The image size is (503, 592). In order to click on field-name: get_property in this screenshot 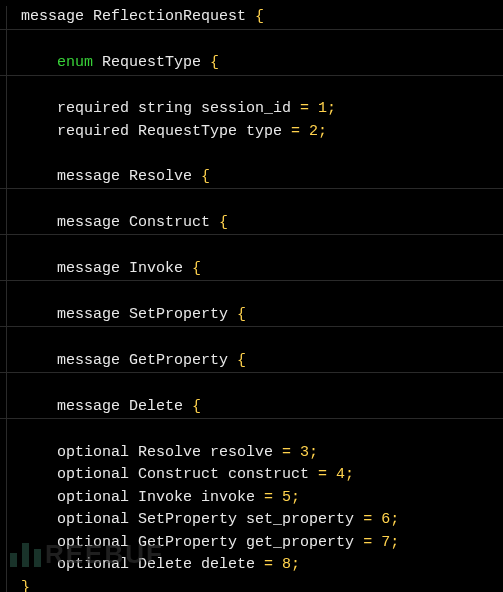, I will do `click(300, 542)`.